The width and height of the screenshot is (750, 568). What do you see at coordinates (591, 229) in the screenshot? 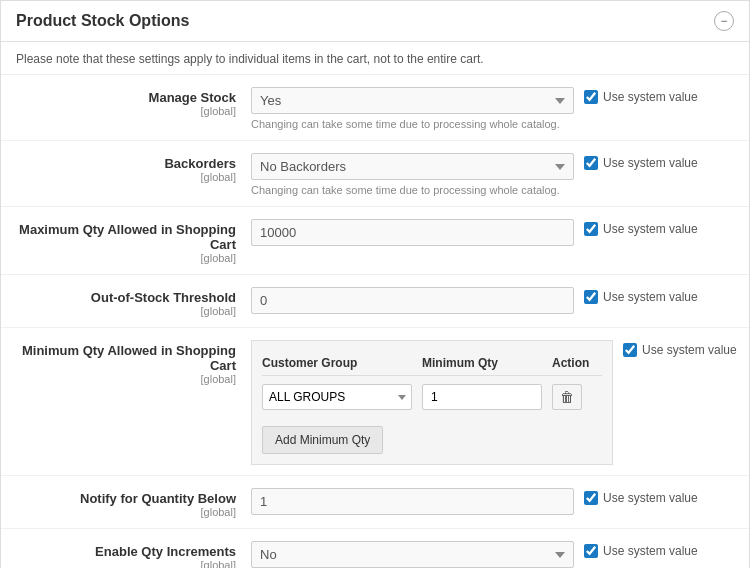
I see `max-qty-system-checkbox` at bounding box center [591, 229].